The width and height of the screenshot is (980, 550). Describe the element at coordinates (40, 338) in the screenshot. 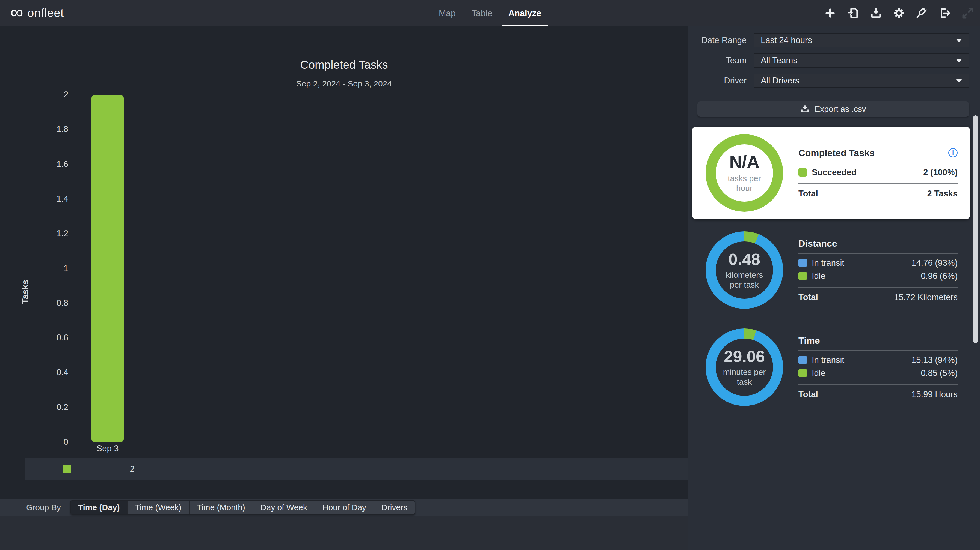

I see `y-tick: 0.6` at that location.